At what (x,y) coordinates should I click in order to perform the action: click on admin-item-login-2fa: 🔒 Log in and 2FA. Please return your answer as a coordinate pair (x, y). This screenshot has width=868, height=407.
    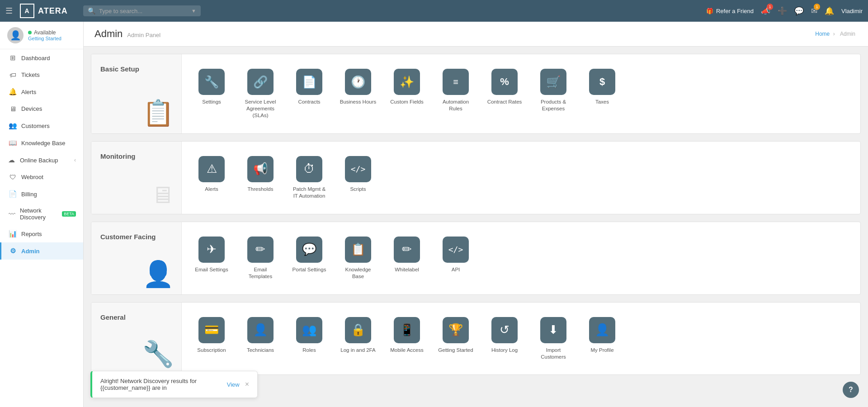
    Looking at the image, I should click on (358, 339).